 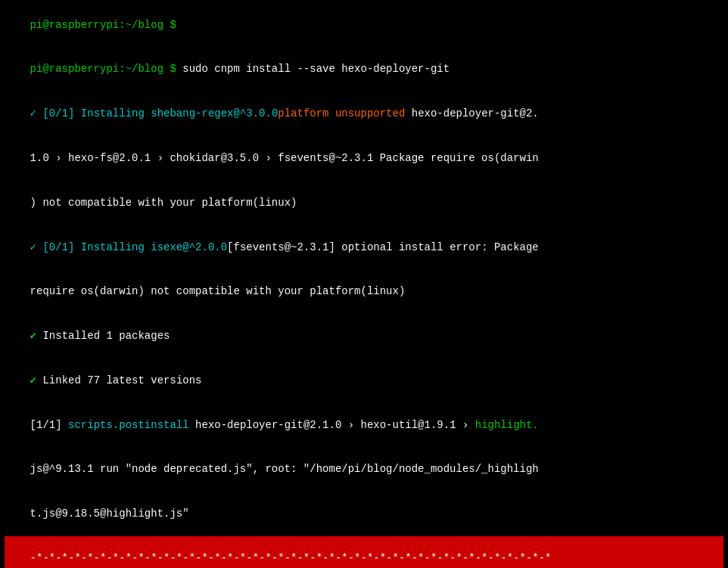 What do you see at coordinates (218, 291) in the screenshot?
I see `require-os: require os(darwin) not compatible with y…` at bounding box center [218, 291].